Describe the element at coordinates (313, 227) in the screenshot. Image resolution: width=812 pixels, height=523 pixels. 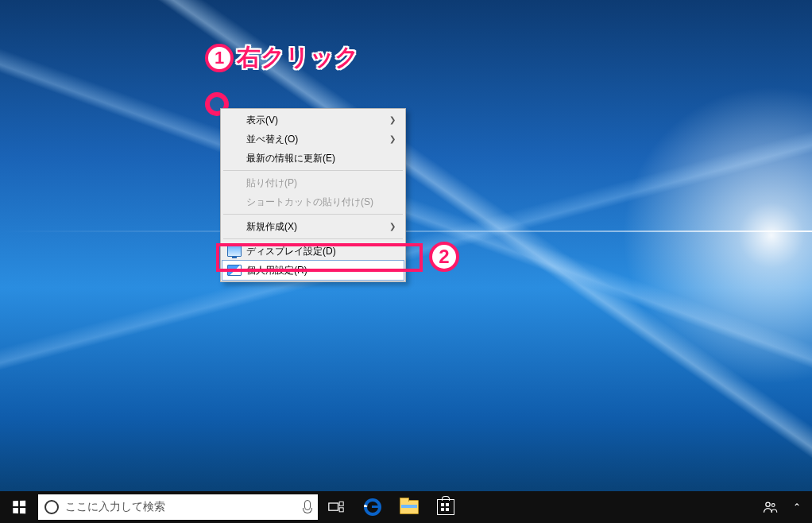
I see `menu-item-new: 新規作成(X) ❯` at that location.